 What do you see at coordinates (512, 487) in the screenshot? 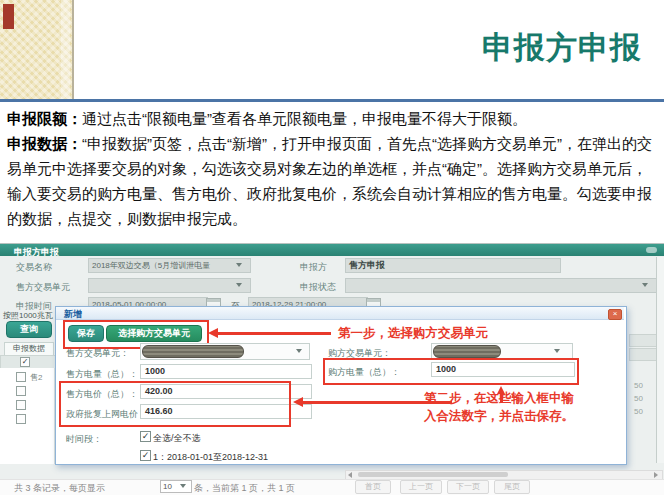
I see `last-page-button: 尾页` at bounding box center [512, 487].